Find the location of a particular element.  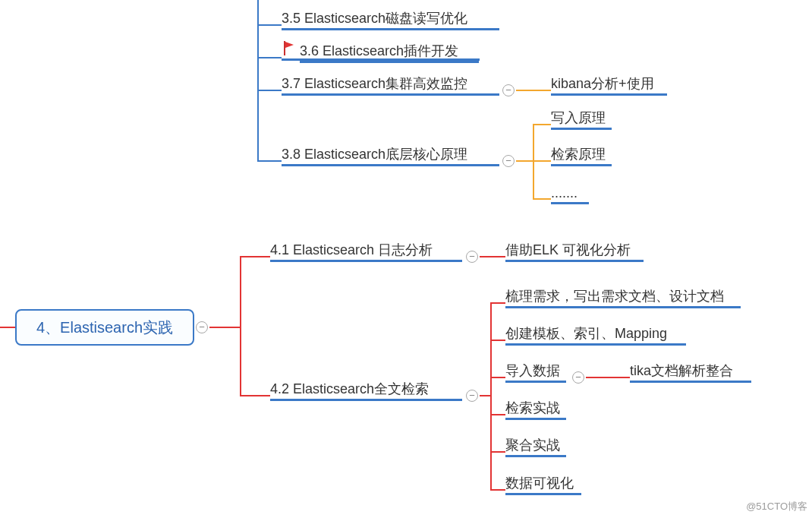

node-4-2-child-5: 聚合实战 is located at coordinates (536, 445).